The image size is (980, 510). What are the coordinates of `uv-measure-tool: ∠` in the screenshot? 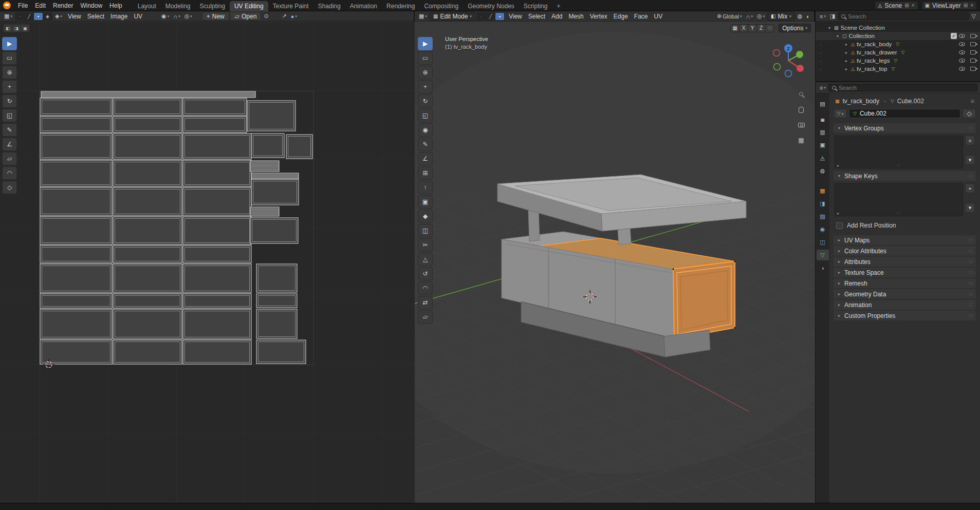 It's located at (9, 144).